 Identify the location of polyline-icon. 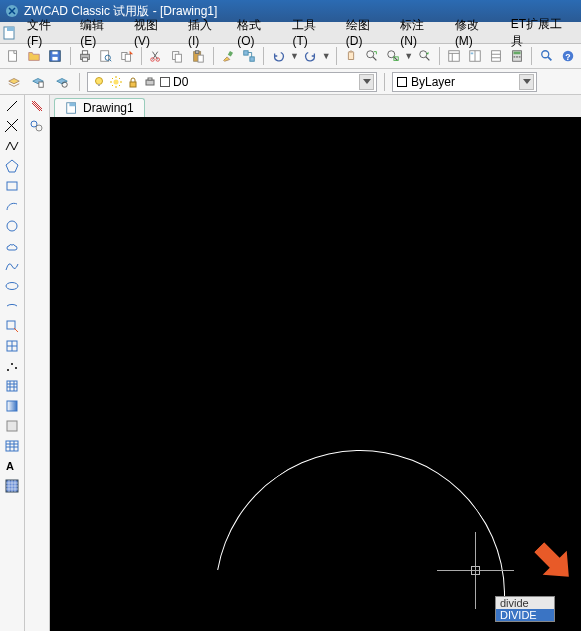
(12, 146).